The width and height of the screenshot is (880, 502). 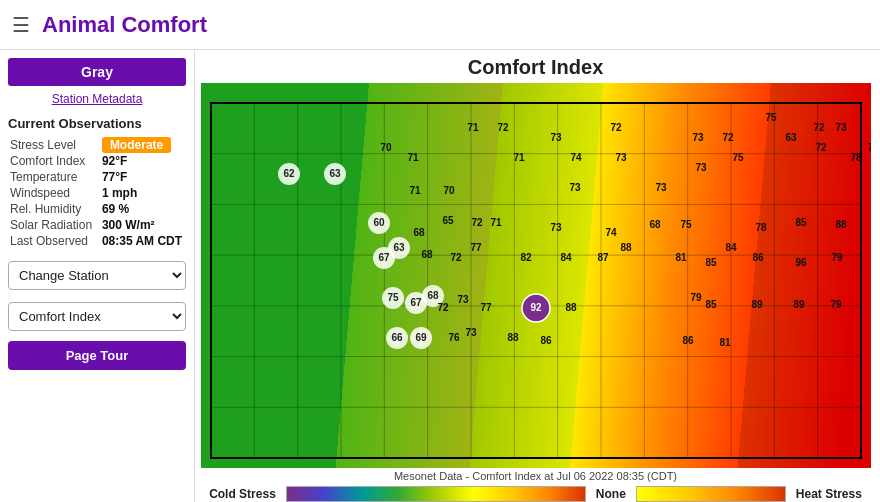 What do you see at coordinates (141, 161) in the screenshot?
I see `obs-value: 92°F` at bounding box center [141, 161].